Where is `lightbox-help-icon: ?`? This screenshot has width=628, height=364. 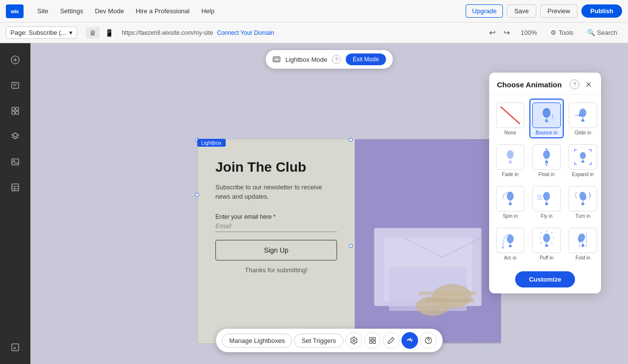
lightbox-help-icon: ? is located at coordinates (337, 59).